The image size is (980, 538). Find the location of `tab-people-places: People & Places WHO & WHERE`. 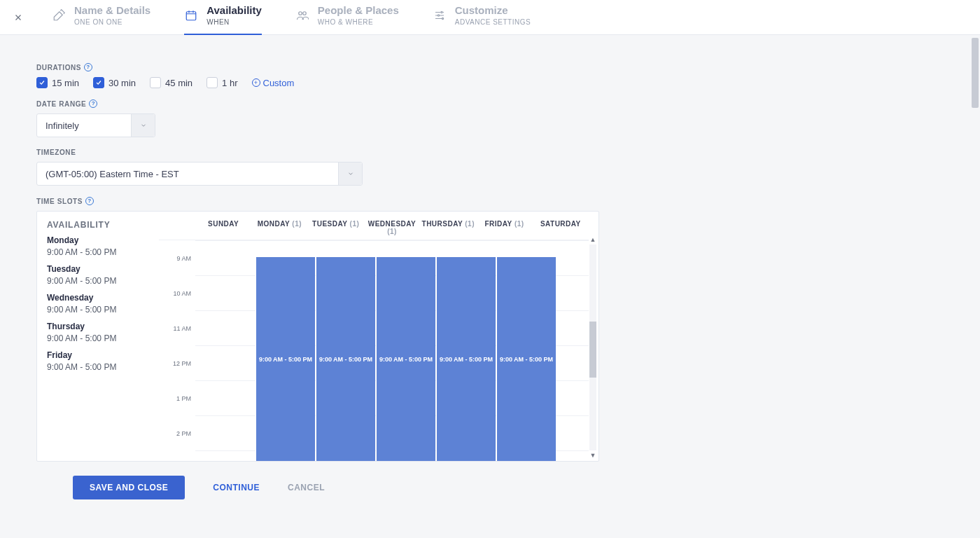

tab-people-places: People & Places WHO & WHERE is located at coordinates (347, 18).